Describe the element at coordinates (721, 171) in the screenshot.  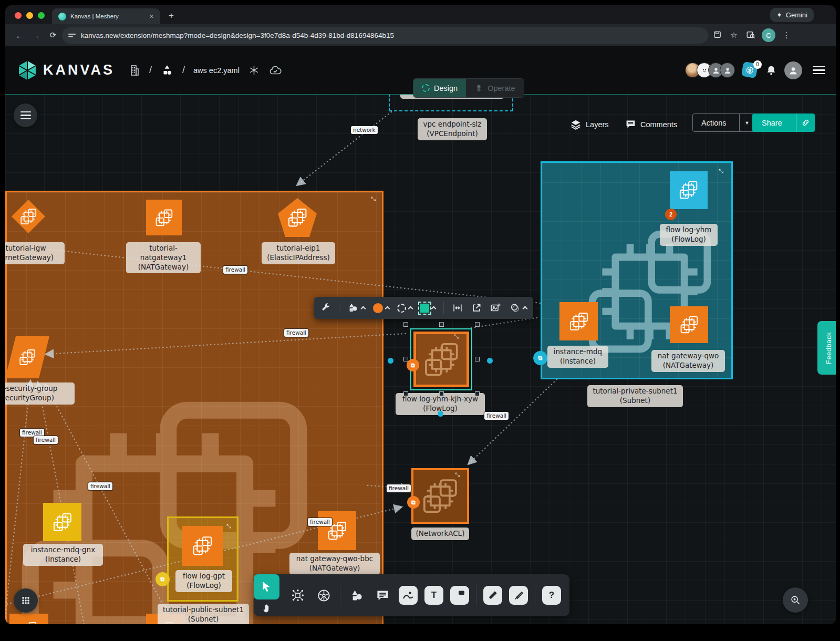
I see `private-subnet-container-collapse-icon: ⤡` at that location.